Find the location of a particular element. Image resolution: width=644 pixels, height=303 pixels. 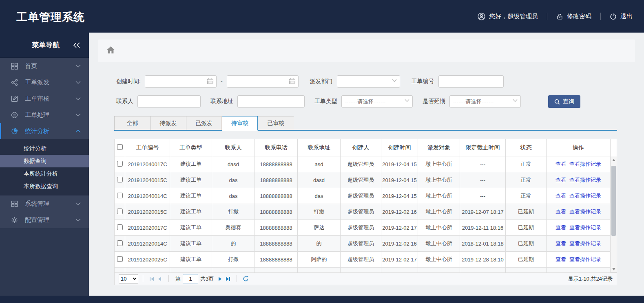

table-header-row: 工单编号 工单类型 联系人 联系电话 联系地址 创建人 创建时间 派发对象 限定… is located at coordinates (363, 148).